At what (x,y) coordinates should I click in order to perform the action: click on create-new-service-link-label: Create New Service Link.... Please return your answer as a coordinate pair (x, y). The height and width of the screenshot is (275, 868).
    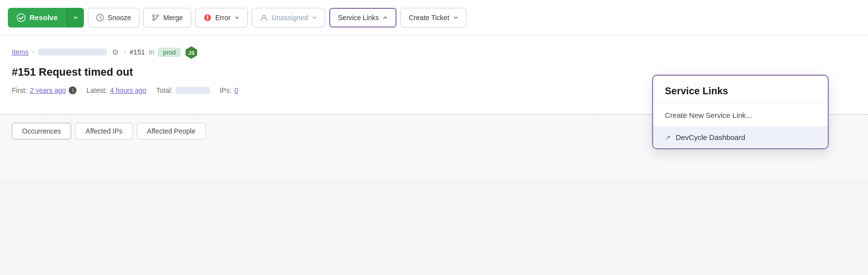
    Looking at the image, I should click on (709, 115).